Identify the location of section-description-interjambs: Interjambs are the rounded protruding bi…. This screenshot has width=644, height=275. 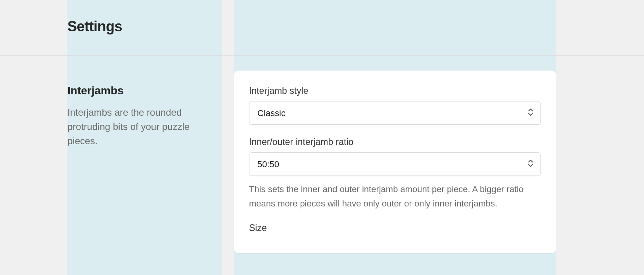
(139, 127).